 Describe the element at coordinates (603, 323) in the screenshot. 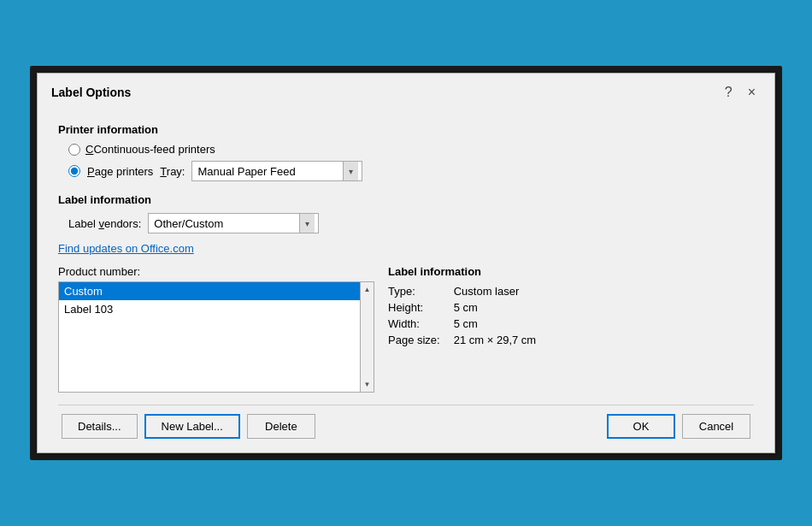

I see `info-val-width: 5 cm` at that location.